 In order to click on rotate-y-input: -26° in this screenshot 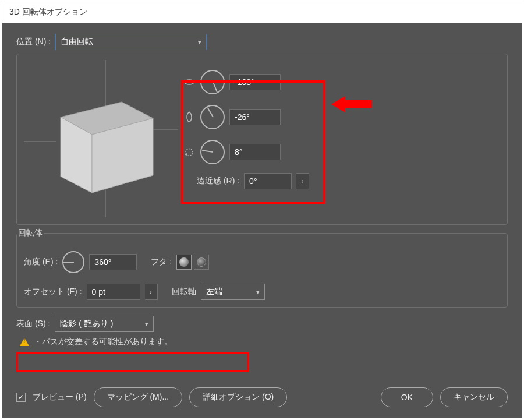, I will do `click(255, 117)`.